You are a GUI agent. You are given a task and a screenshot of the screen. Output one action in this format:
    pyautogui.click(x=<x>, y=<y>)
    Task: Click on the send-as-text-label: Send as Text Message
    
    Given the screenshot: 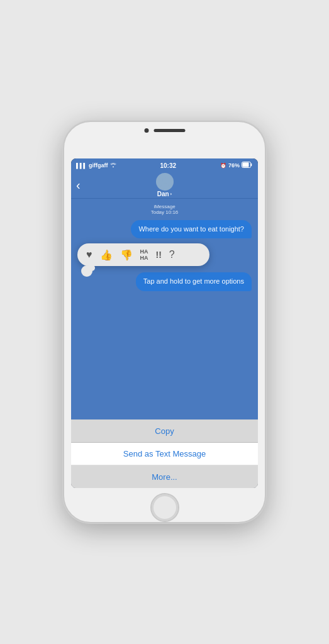 What is the action you would take?
    pyautogui.click(x=165, y=454)
    